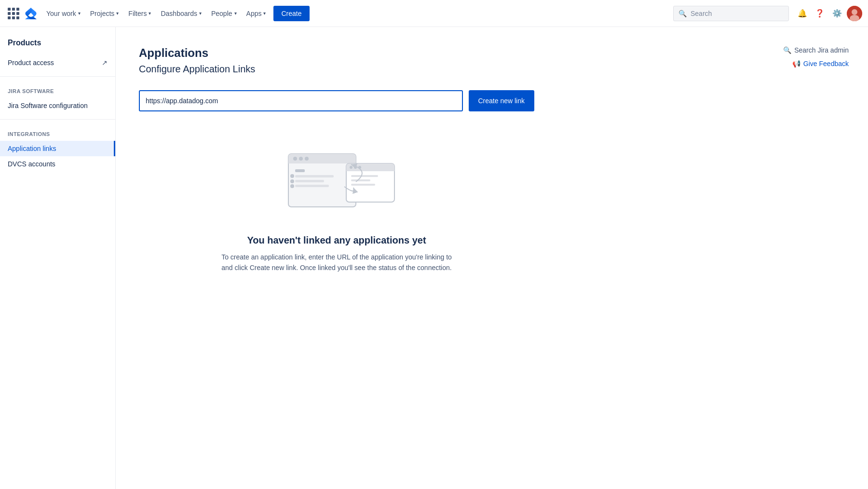  What do you see at coordinates (181, 14) in the screenshot?
I see `nav-dashboards: Dashboards ▾` at bounding box center [181, 14].